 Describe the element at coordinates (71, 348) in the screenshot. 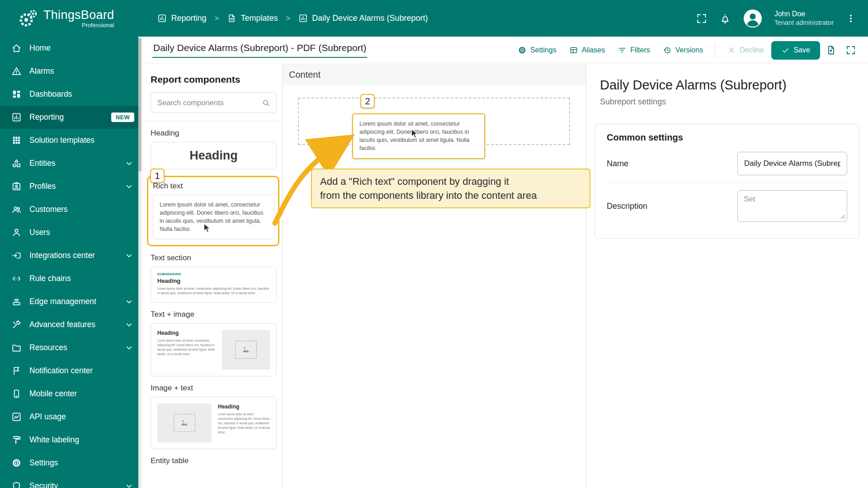

I see `sidebar-item-resources: Resources` at that location.